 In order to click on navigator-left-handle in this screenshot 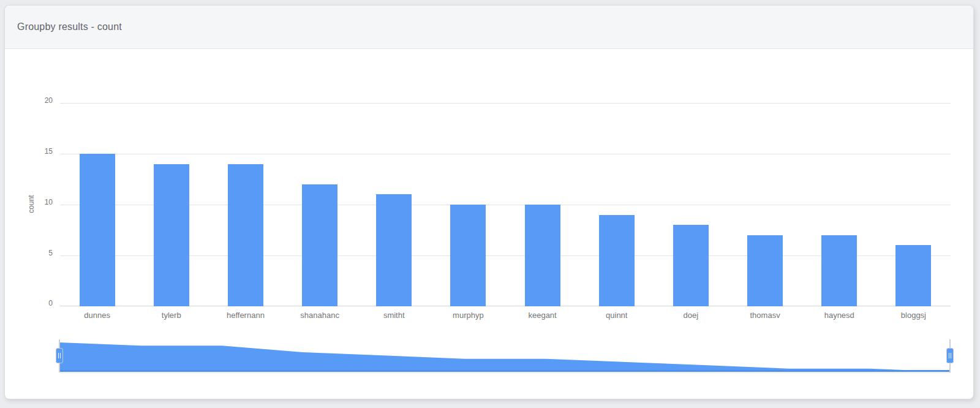, I will do `click(59, 355)`.